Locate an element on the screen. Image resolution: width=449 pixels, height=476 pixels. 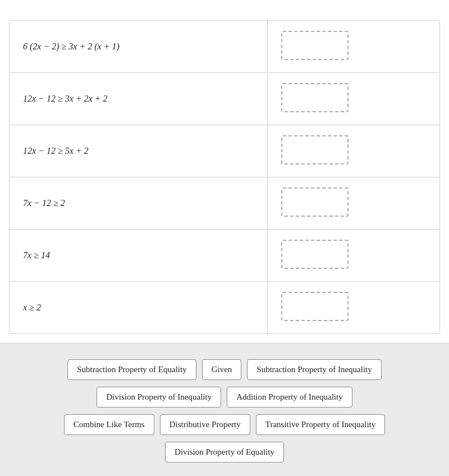
statement-cell: 12x − 12 ≥ 5x + 2 is located at coordinates (139, 152).